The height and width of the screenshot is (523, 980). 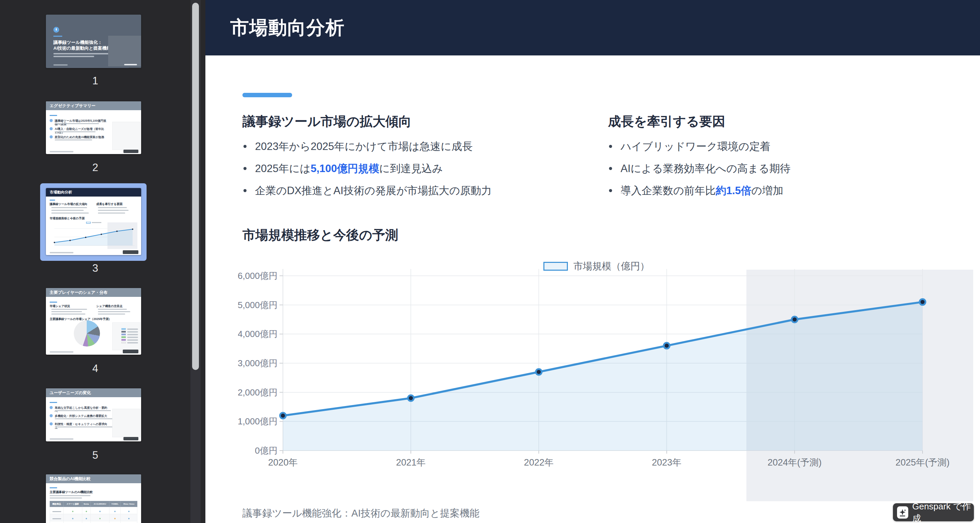 I want to click on thumb4-col2: シェア構造の注目点, so click(x=110, y=307).